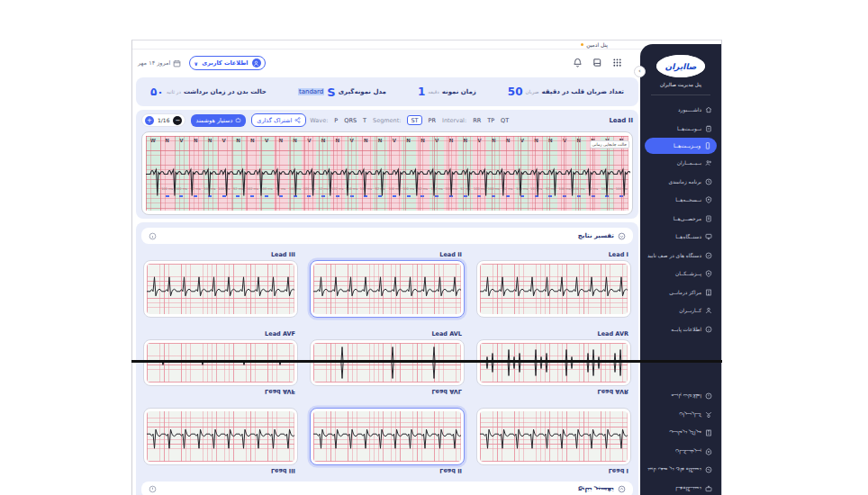 The image size is (868, 495). Describe the element at coordinates (709, 200) in the screenshot. I see `prescriptions-icon` at that location.